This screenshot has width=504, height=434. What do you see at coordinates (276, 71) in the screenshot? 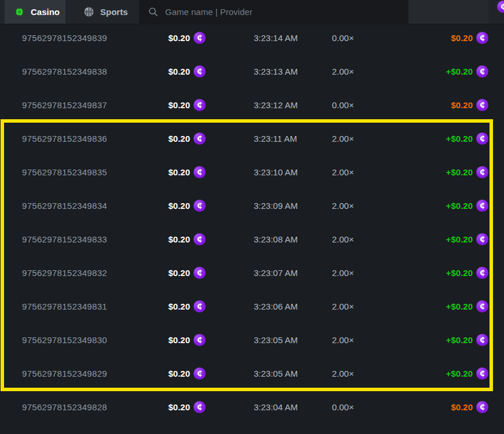
I see `bet-time: 3:23:13 AM` at bounding box center [276, 71].